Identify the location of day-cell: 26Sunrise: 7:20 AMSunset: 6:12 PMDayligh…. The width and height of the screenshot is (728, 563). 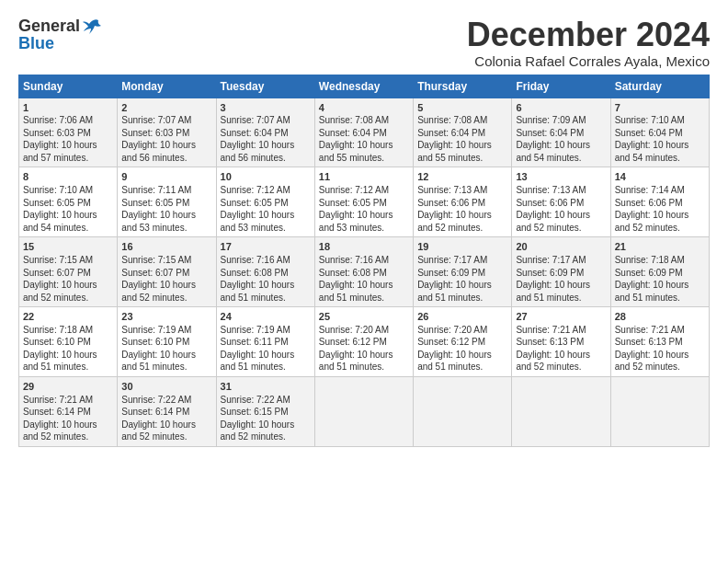
(463, 342).